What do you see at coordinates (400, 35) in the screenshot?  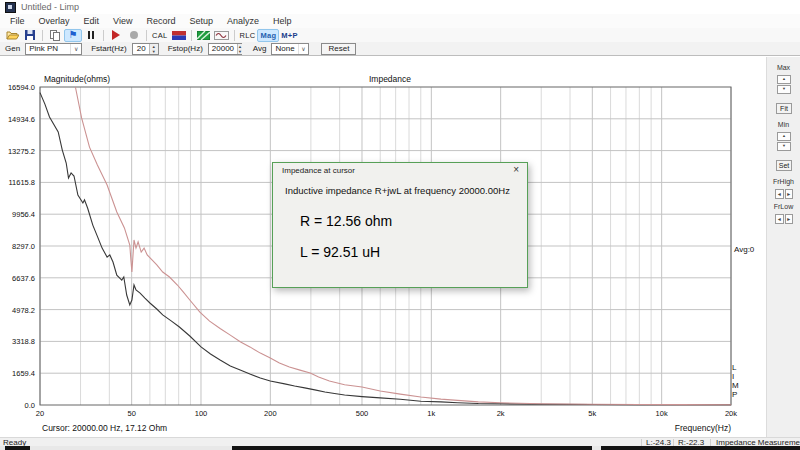 I see `main-toolbar: ⚑ CAL RLC Mag` at bounding box center [400, 35].